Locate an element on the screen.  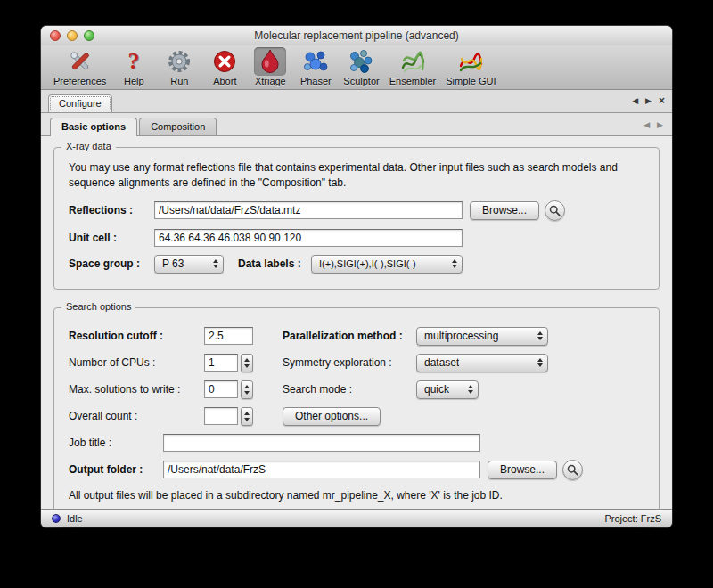
parallelization-method-dropdown: multiprocessing is located at coordinates (482, 337).